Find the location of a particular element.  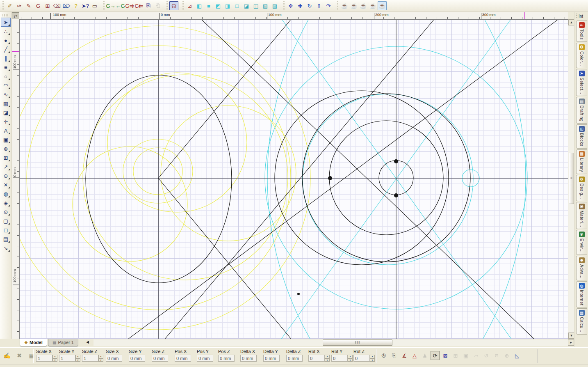

sheet-tab-model: ❖Model is located at coordinates (34, 342).